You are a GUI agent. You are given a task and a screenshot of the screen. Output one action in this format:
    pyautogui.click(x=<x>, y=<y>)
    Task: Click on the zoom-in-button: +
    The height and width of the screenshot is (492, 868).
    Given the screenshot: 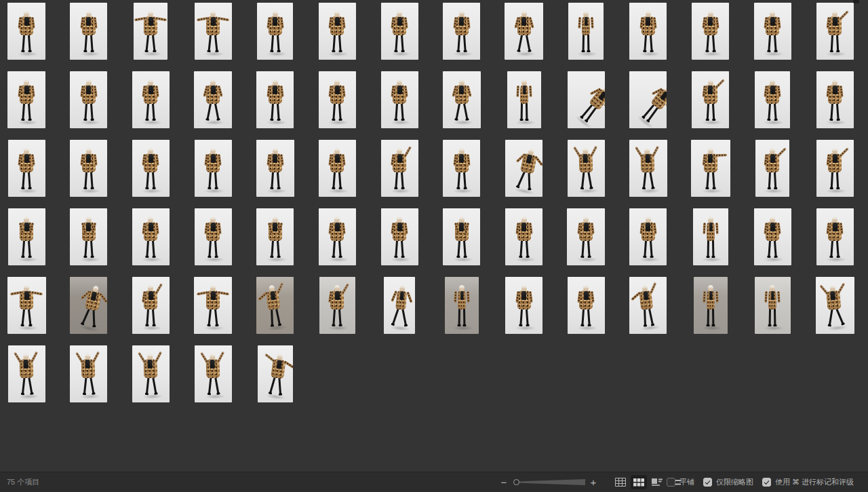 What is the action you would take?
    pyautogui.click(x=593, y=482)
    